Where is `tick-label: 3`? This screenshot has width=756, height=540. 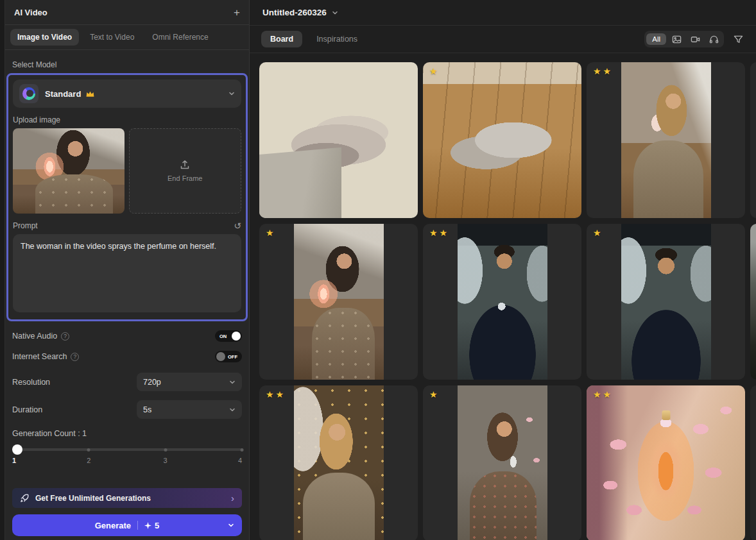 tick-label: 3 is located at coordinates (166, 460).